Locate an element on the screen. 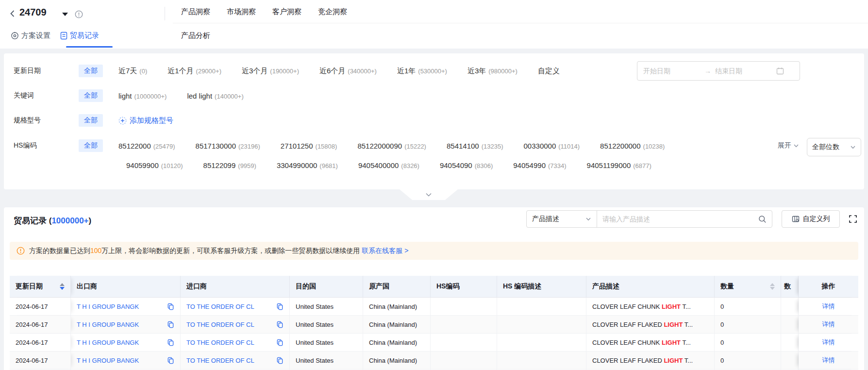  tab-product-analysis: 产品分析 is located at coordinates (196, 35).